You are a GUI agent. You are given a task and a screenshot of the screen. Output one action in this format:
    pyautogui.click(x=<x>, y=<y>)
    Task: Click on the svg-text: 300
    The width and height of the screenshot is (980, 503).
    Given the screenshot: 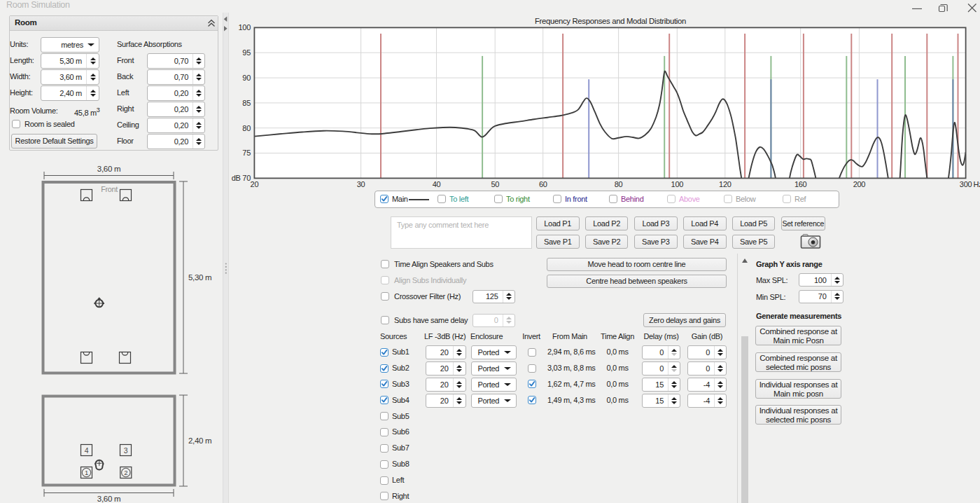 What is the action you would take?
    pyautogui.click(x=966, y=184)
    